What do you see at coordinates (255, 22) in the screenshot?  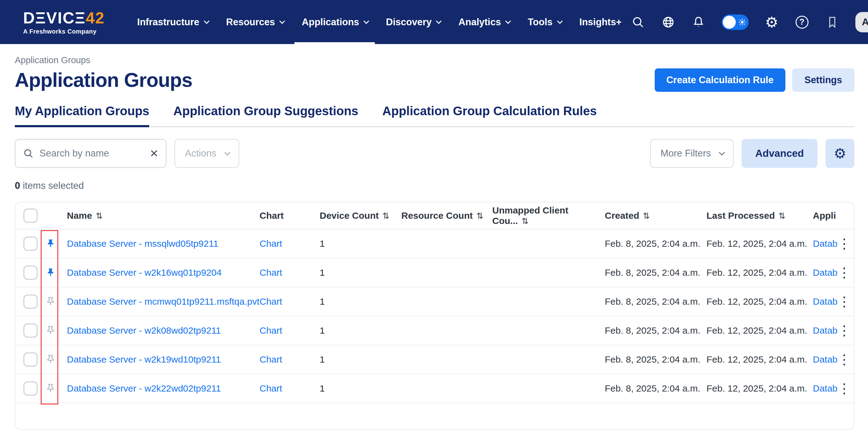 I see `nav-resources: Resources` at bounding box center [255, 22].